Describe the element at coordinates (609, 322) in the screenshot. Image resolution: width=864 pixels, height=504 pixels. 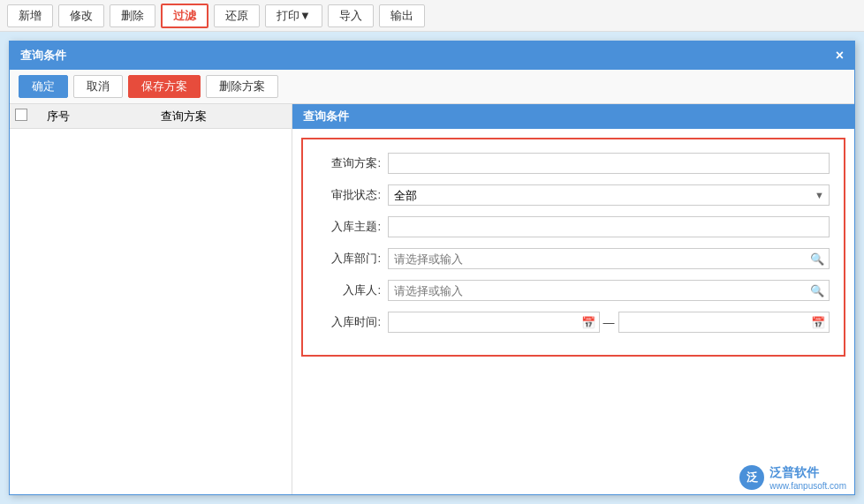
I see `date-range-wrapper: 📅 — 📅` at that location.